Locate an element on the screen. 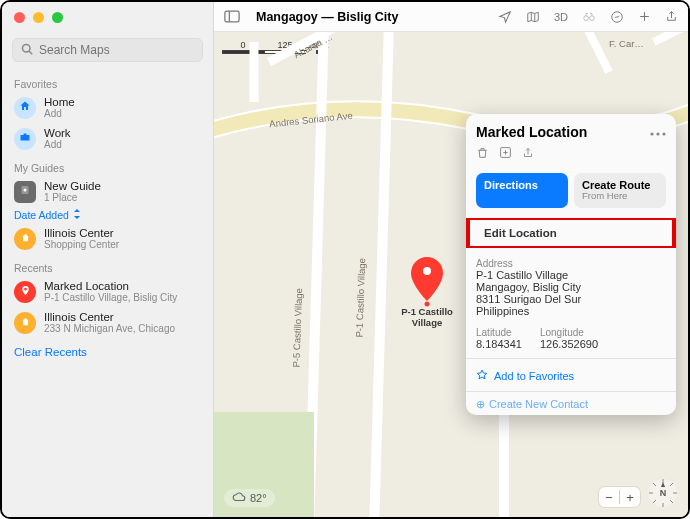  create-route-button: Create Route From Here is located at coordinates (620, 190).